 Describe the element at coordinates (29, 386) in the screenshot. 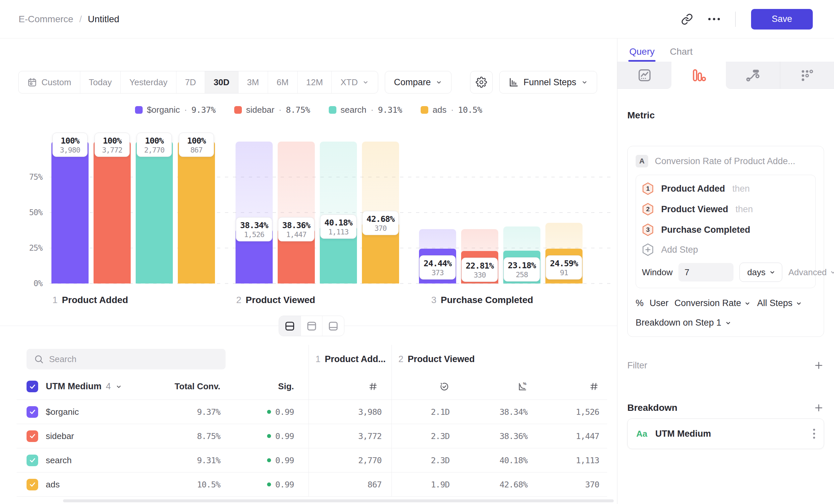

I see `header-checkbox-cell` at that location.